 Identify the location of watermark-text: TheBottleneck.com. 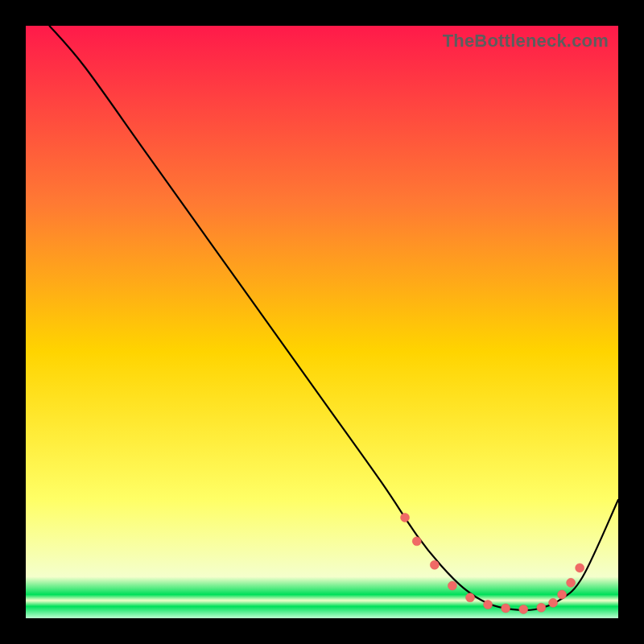
(526, 41).